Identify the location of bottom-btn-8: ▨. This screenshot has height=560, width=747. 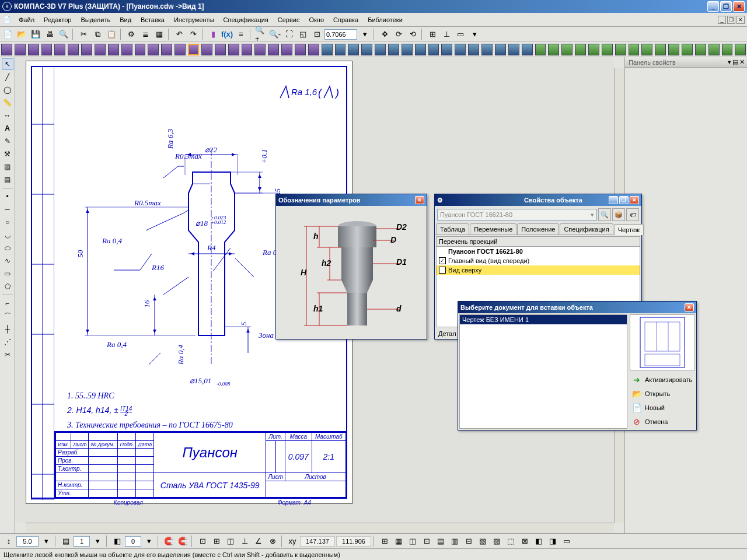
(497, 541).